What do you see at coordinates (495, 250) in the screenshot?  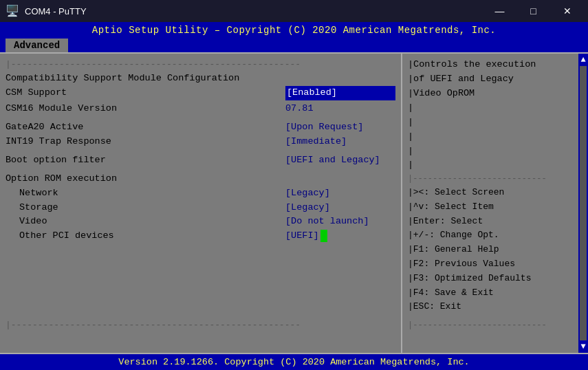 I see `nav-f1-help: |F1: General Help` at bounding box center [495, 250].